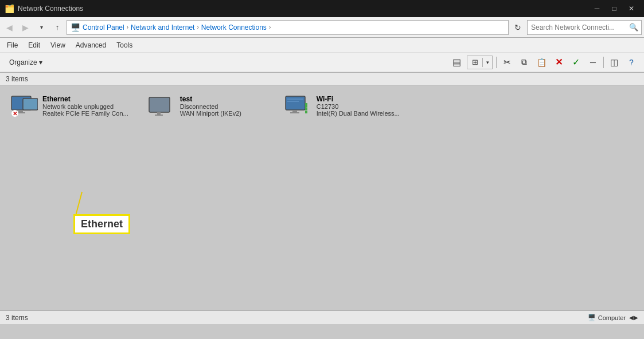  I want to click on search-icon: 🔍, so click(634, 27).